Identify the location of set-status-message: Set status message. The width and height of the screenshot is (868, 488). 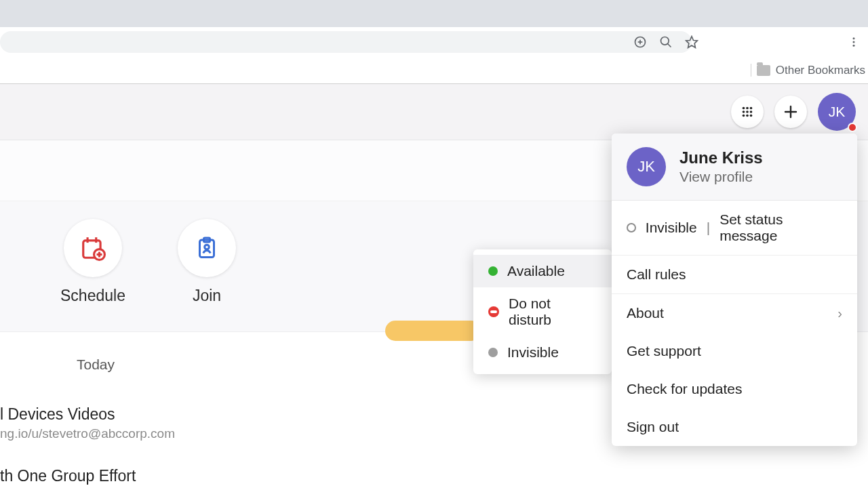
(781, 228).